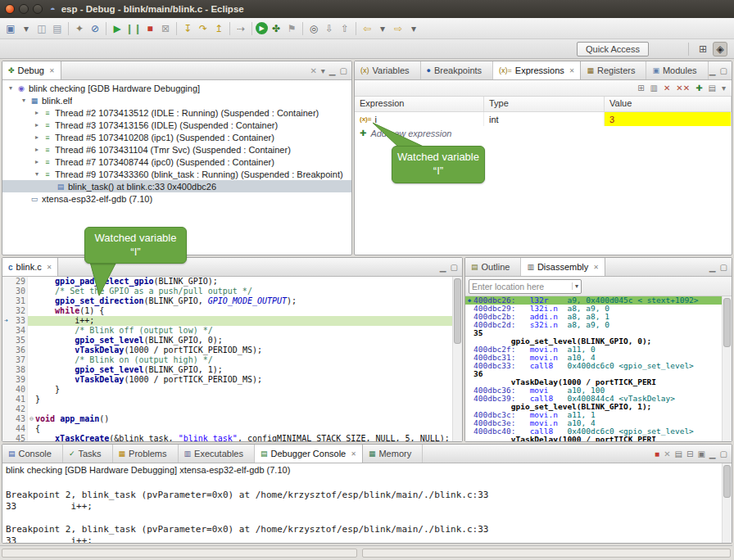  I want to click on tree-item-stack-frame: ▤ blink_task() at blink.c:33 0x400dbc26, so click(177, 187).